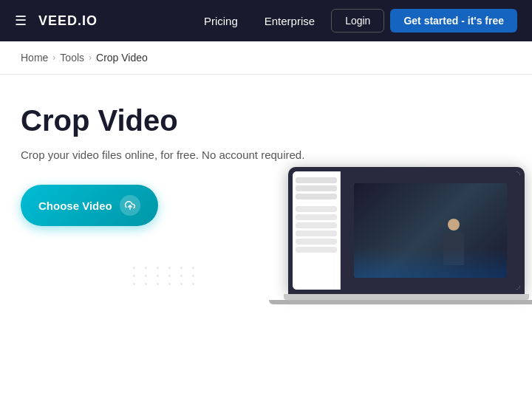 Image resolution: width=532 pixels, height=396 pixels. I want to click on laptop-screen-inner, so click(406, 231).